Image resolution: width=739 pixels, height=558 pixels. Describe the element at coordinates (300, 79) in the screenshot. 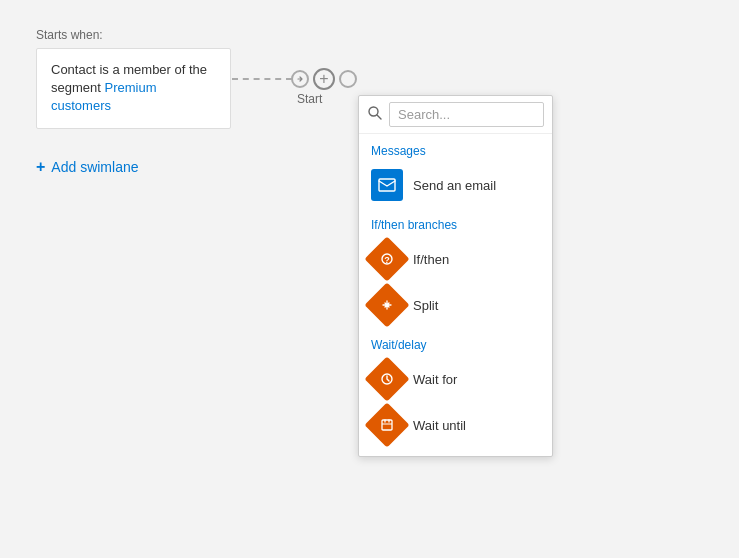

I see `arrow-node` at that location.